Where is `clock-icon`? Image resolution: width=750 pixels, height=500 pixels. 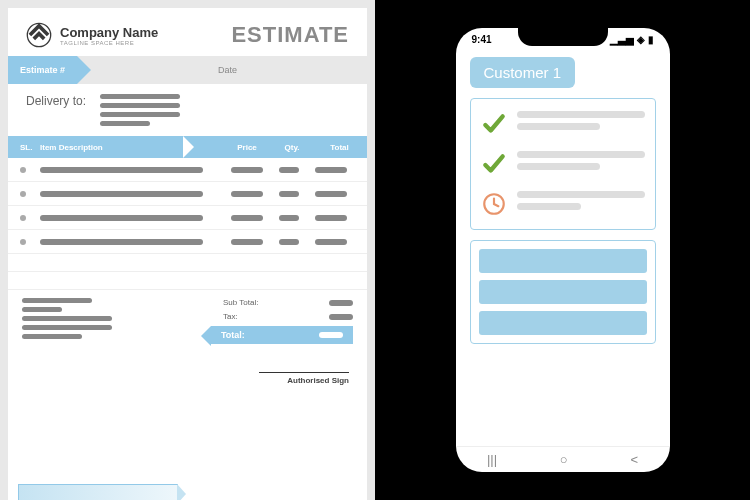
clock-icon is located at coordinates (494, 204).